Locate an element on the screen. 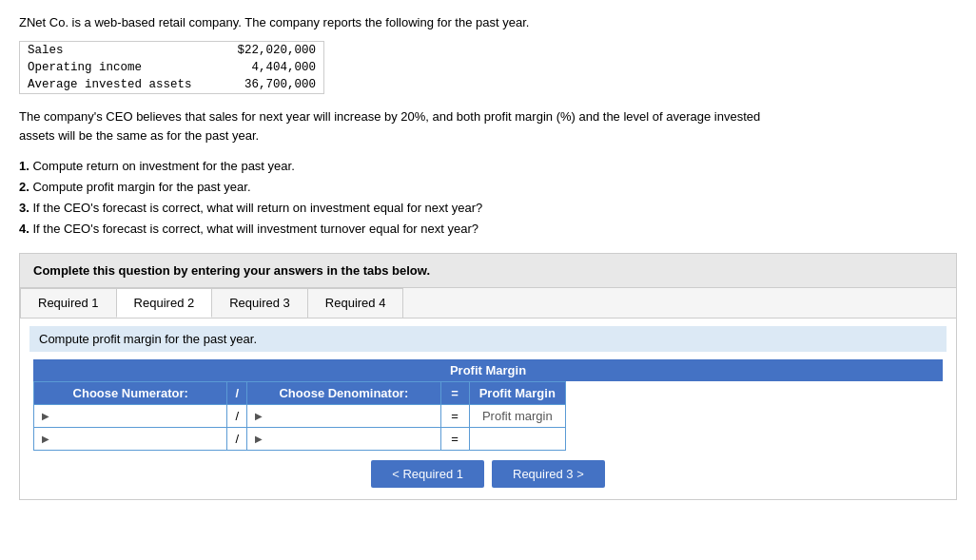 The image size is (976, 560). description-line1: The company's CEO believes that sales fo… is located at coordinates (488, 117).